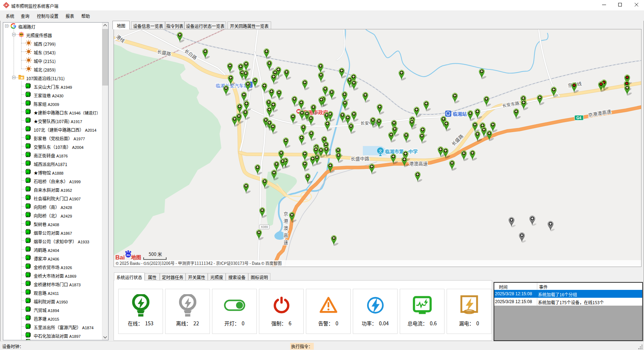 The height and width of the screenshot is (350, 644). What do you see at coordinates (286, 228) in the screenshot?
I see `svg-text: 京港澳高速` at bounding box center [286, 228].